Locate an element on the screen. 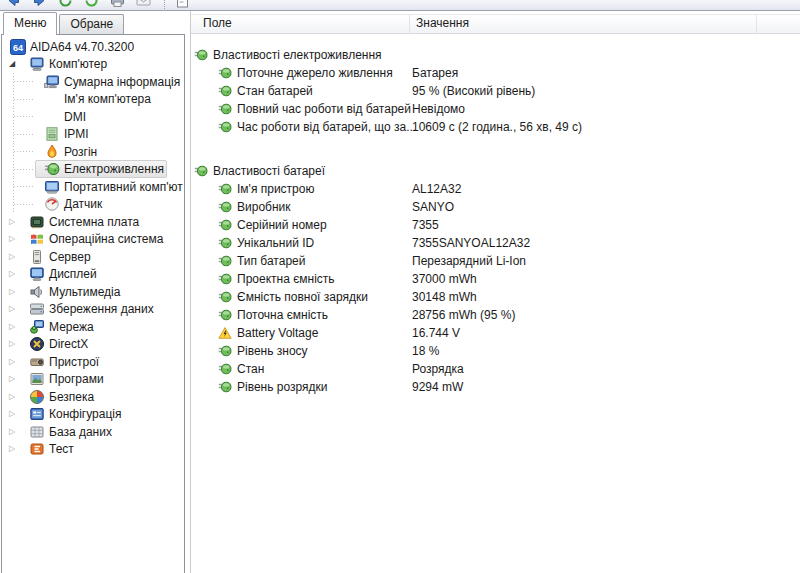 This screenshot has height=573, width=800. tree-item: ▷ Мультимедіа is located at coordinates (93, 292).